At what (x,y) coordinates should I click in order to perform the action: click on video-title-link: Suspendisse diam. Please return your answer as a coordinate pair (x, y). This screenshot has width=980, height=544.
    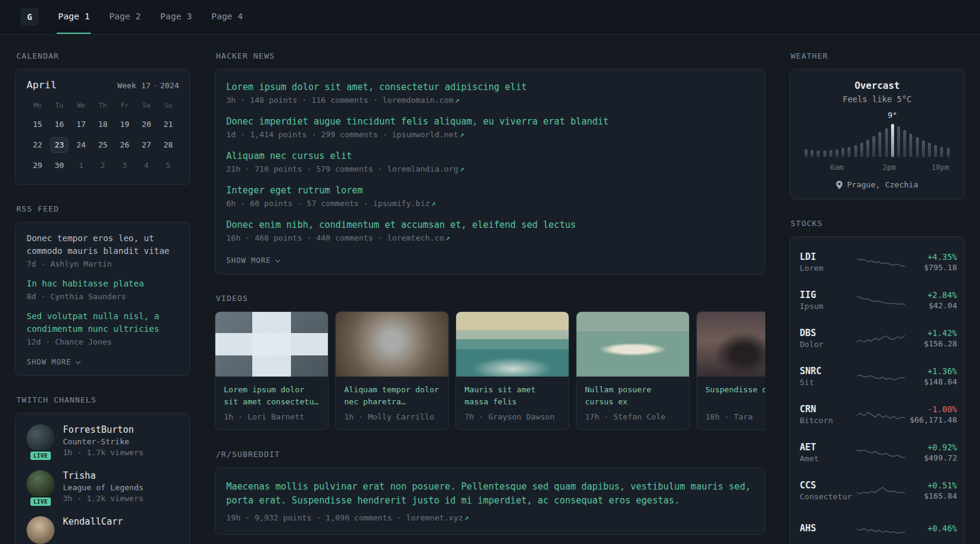
    Looking at the image, I should click on (736, 396).